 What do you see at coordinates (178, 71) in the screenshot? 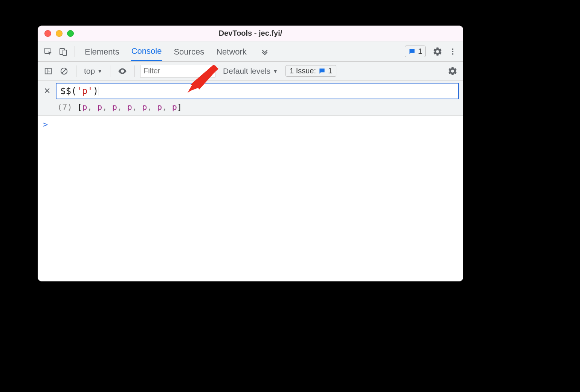
I see `filter-input` at bounding box center [178, 71].